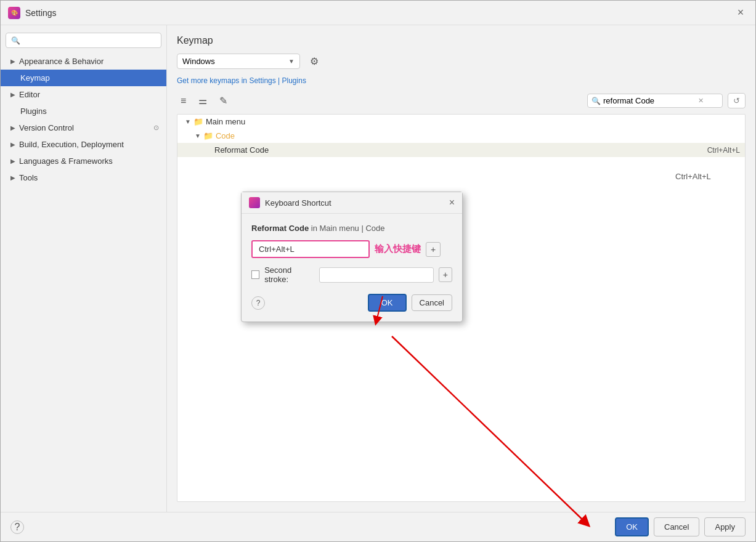 This screenshot has width=756, height=542. Describe the element at coordinates (188, 122) in the screenshot. I see `collapse-arrow-main-menu: ▼` at that location.